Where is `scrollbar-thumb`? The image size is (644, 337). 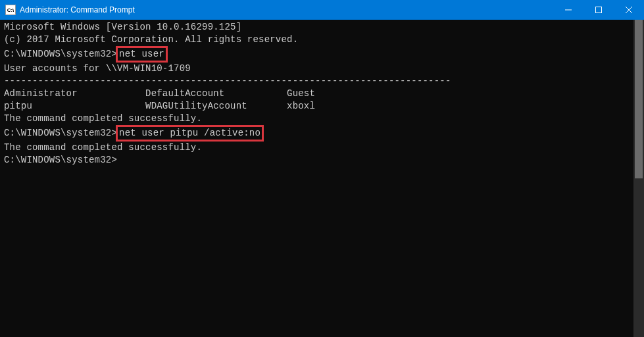 scrollbar-thumb is located at coordinates (639, 99).